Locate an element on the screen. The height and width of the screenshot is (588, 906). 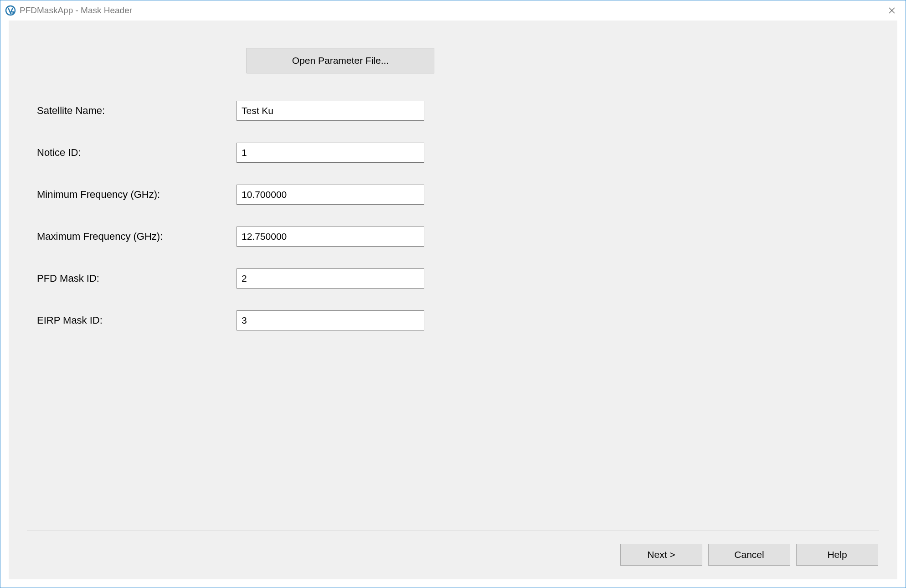
input-max-freq is located at coordinates (330, 237).